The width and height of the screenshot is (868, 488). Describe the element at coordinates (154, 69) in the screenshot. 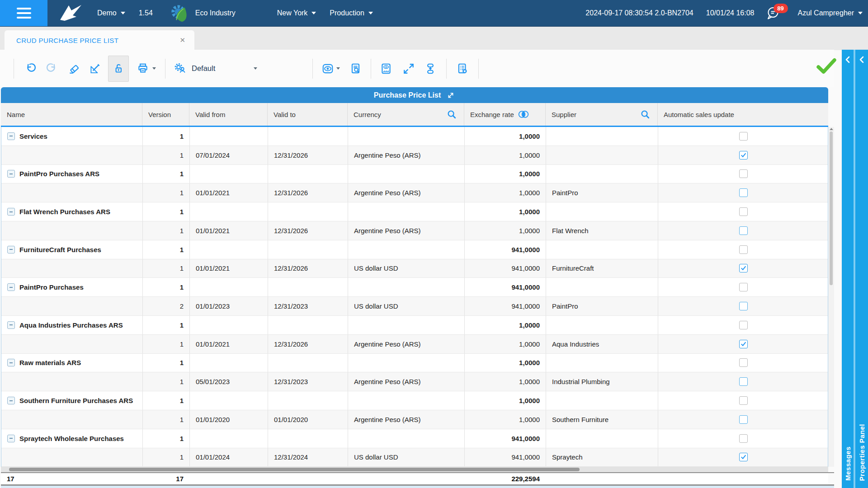

I see `print-dropdown-caret` at that location.